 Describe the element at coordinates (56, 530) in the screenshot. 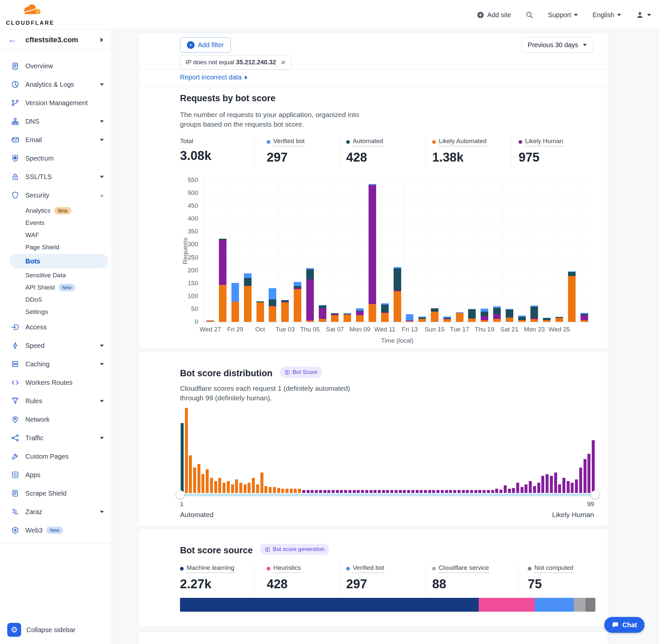

I see `sidebar-item-web3: Web3New` at that location.